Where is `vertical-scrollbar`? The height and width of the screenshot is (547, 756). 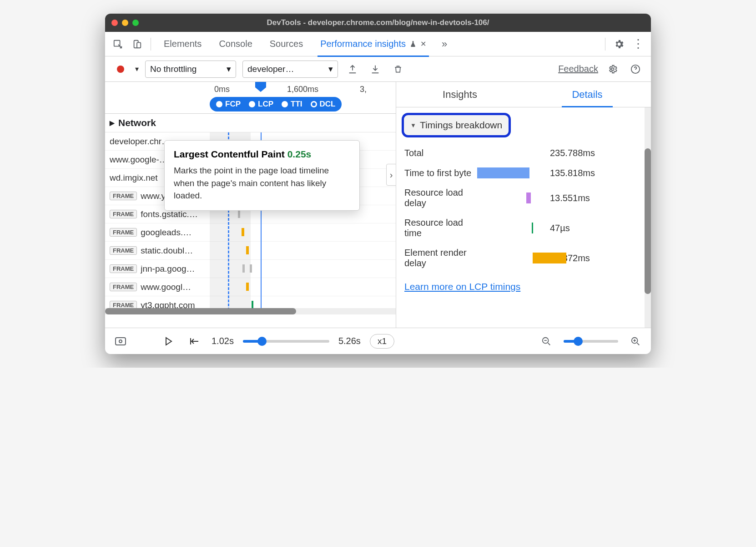 vertical-scrollbar is located at coordinates (648, 218).